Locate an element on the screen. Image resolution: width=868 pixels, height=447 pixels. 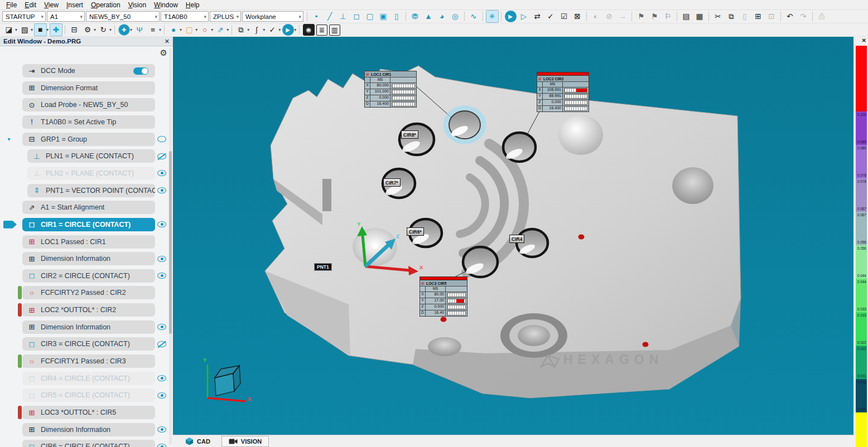
comment-icon: ⊟ is located at coordinates (75, 30).